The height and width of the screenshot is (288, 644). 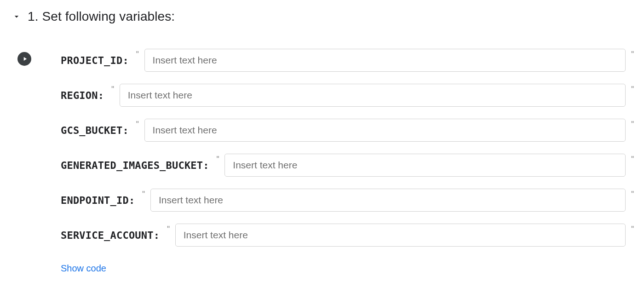 What do you see at coordinates (388, 200) in the screenshot?
I see `endpoint-id-input` at bounding box center [388, 200].